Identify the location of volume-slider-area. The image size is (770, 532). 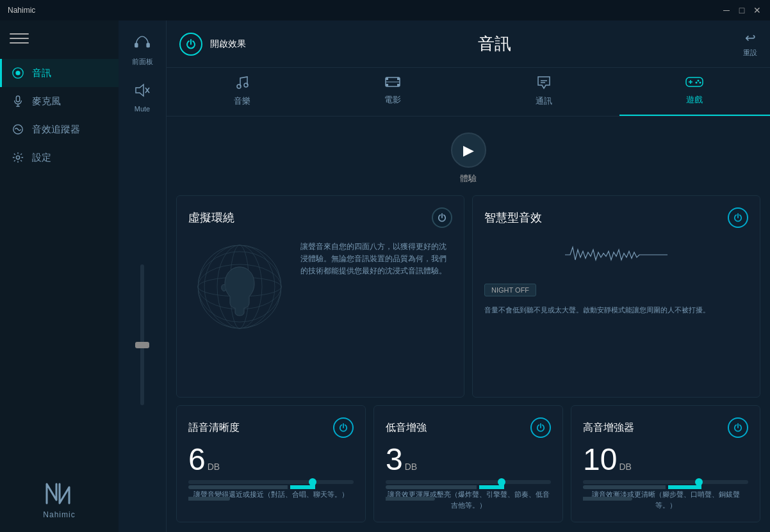
(142, 328).